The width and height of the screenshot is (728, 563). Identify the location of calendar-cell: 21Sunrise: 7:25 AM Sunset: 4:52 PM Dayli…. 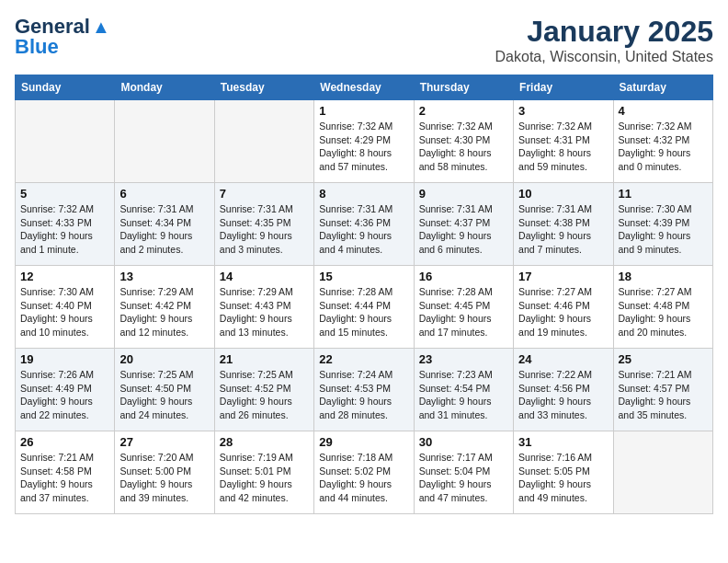
(264, 390).